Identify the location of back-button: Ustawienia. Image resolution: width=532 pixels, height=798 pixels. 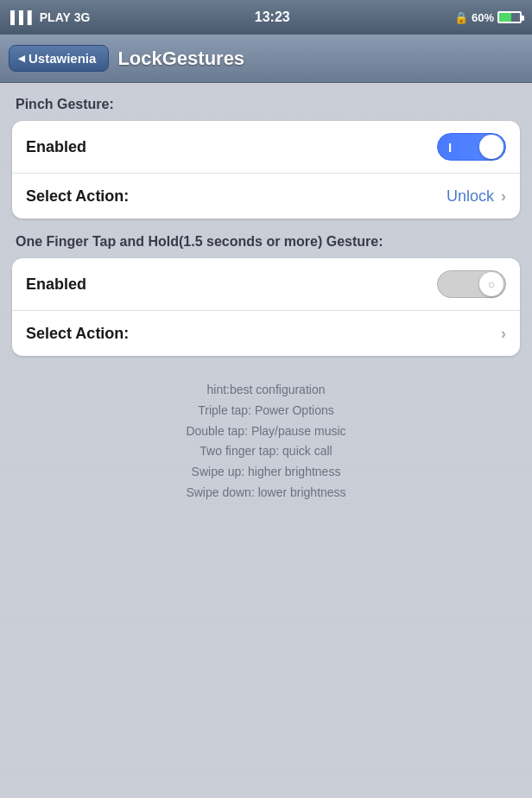
(59, 59).